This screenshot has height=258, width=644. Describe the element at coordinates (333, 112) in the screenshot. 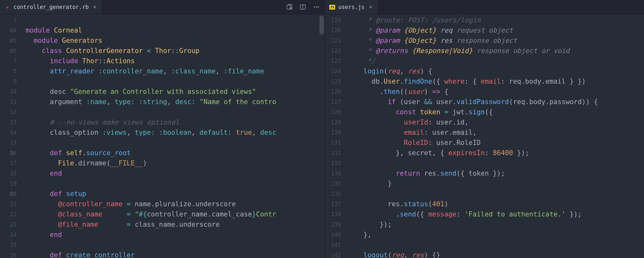

I see `line-number: 128` at that location.